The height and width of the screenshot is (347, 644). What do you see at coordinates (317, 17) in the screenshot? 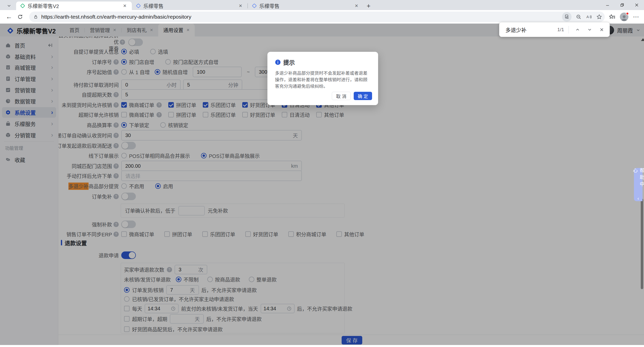
I see `address-bar: https://earth-test.nhsoft.cn/earth-mercu…` at bounding box center [317, 17].